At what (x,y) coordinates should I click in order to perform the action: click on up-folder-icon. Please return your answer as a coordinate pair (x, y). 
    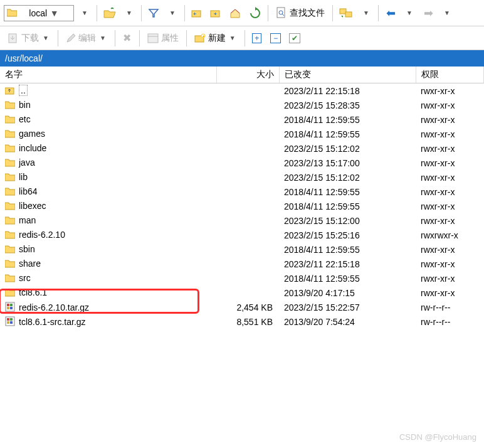
    Looking at the image, I should click on (11, 91).